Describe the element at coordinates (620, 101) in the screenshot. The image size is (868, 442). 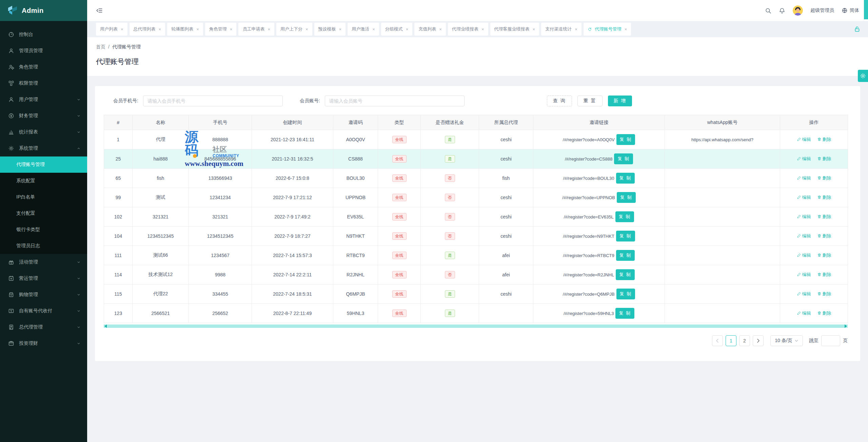
I see `add-button: 新 增` at that location.